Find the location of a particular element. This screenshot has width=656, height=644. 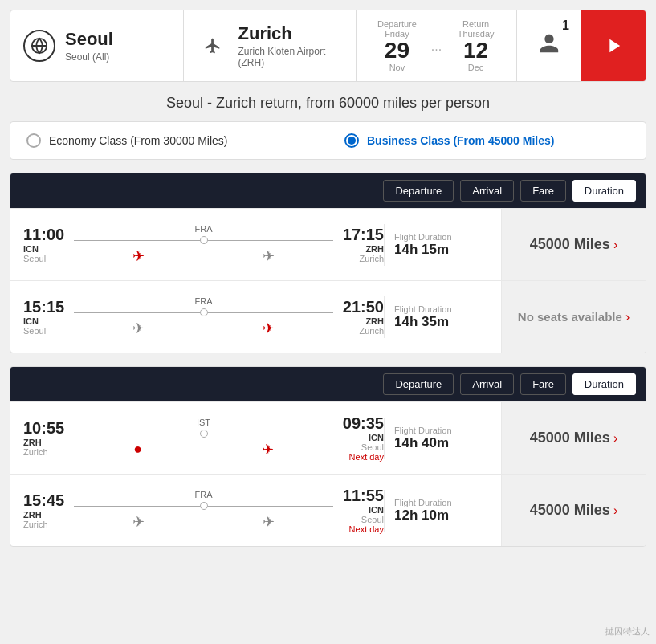

outbound-flight-1-price: 45000 Miles › is located at coordinates (573, 244).